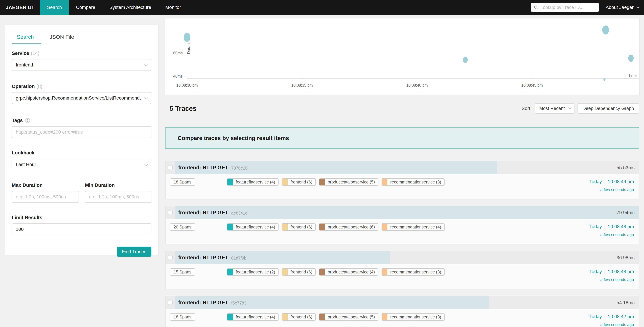 Image resolution: width=644 pixels, height=327 pixels. I want to click on limit-results-input, so click(79, 229).